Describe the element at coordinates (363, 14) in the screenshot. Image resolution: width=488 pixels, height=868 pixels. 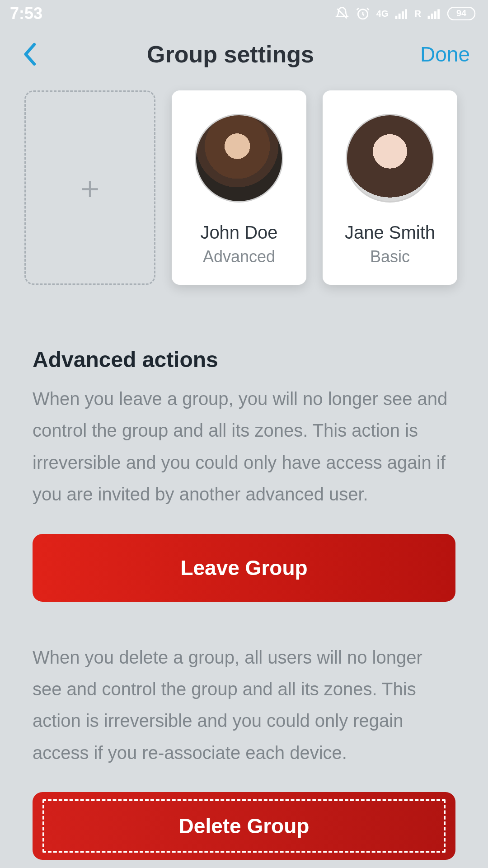
I see `alarm-icon` at that location.